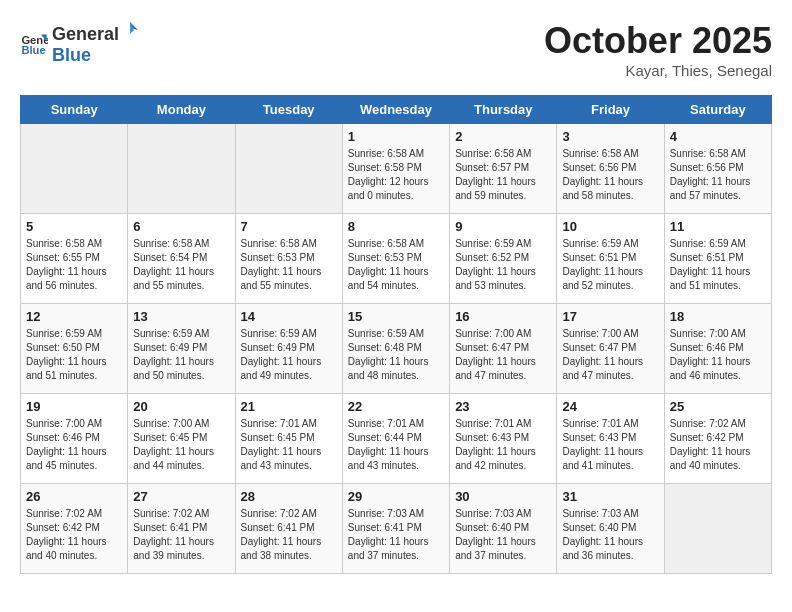 The height and width of the screenshot is (612, 792). Describe the element at coordinates (396, 316) in the screenshot. I see `day-number: 15` at that location.